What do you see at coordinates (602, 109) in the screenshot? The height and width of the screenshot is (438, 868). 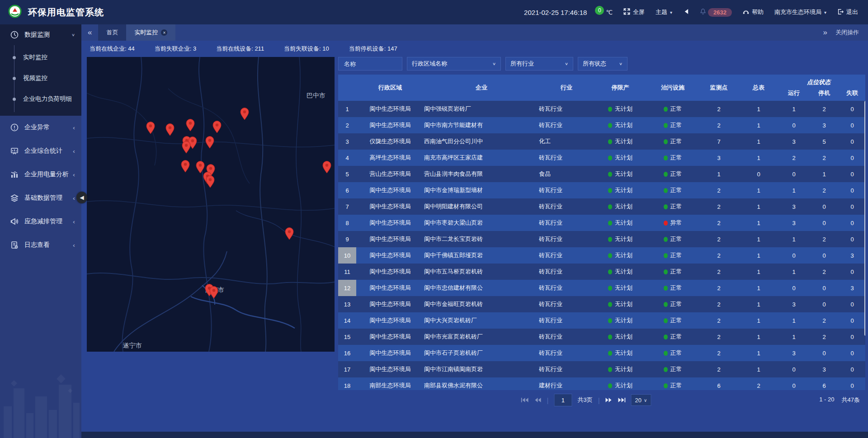 I see `table-row: 1 阆中生态环境局 阆中强锐页岩砖厂 砖瓦行业 无计划 正常 2 1 1 2 0` at bounding box center [602, 109].